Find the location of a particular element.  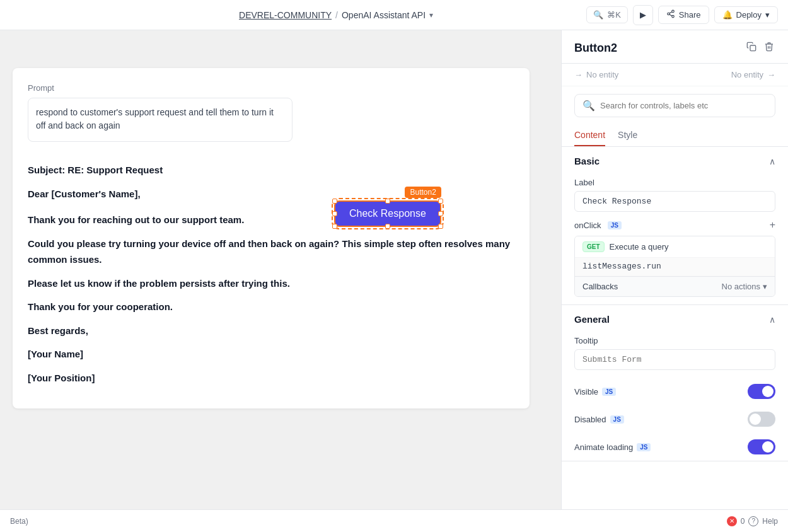

resize-handle-tr is located at coordinates (441, 201).